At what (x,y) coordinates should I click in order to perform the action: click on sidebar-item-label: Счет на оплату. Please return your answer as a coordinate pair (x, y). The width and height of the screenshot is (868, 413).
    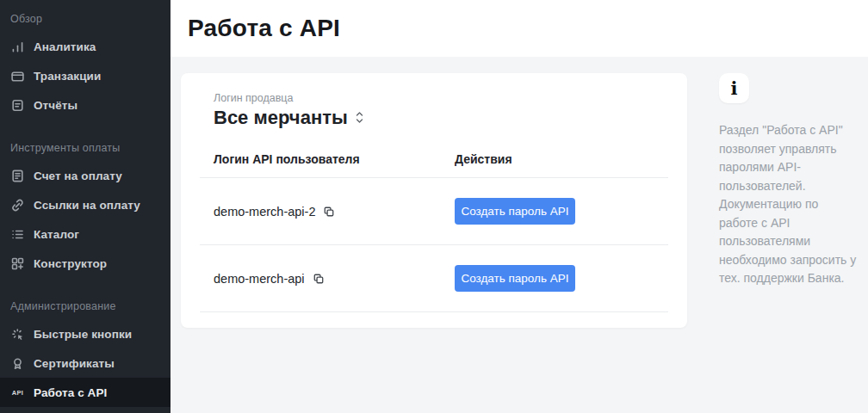
    Looking at the image, I should click on (78, 176).